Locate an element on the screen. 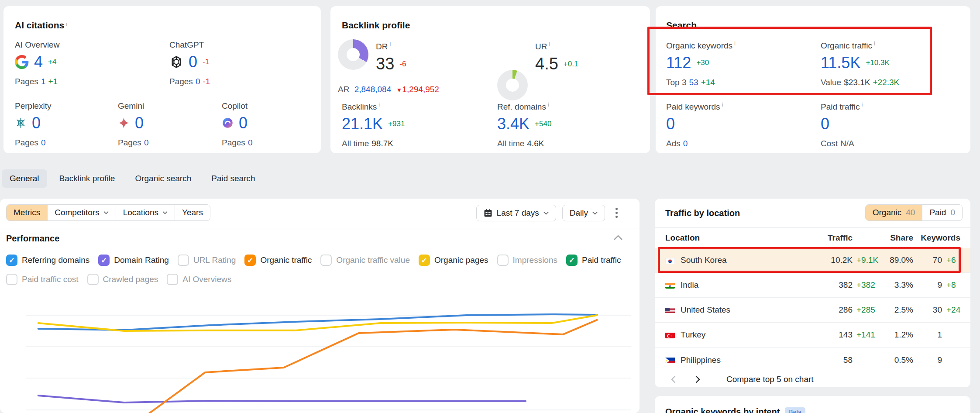 This screenshot has width=980, height=413. segment-competitors: Competitors is located at coordinates (82, 213).